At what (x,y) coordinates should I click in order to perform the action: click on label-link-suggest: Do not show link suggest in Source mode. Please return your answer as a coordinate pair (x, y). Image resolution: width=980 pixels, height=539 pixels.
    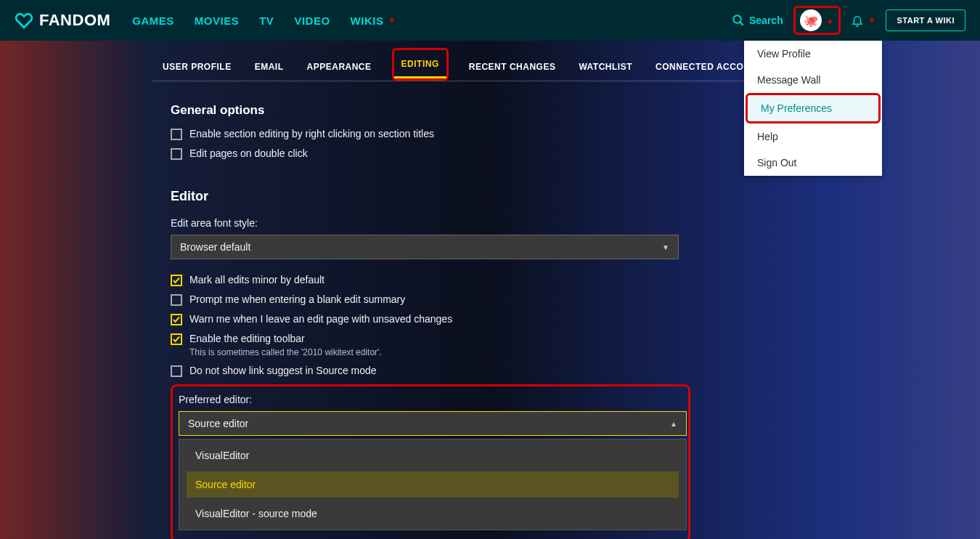
    Looking at the image, I should click on (283, 370).